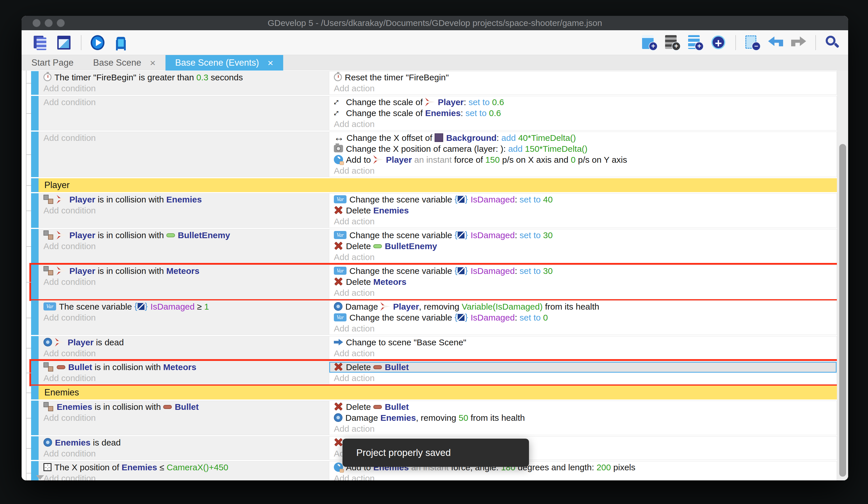 This screenshot has height=504, width=868. Describe the element at coordinates (184, 271) in the screenshot. I see `condition: Player is in collision with Meteors` at that location.